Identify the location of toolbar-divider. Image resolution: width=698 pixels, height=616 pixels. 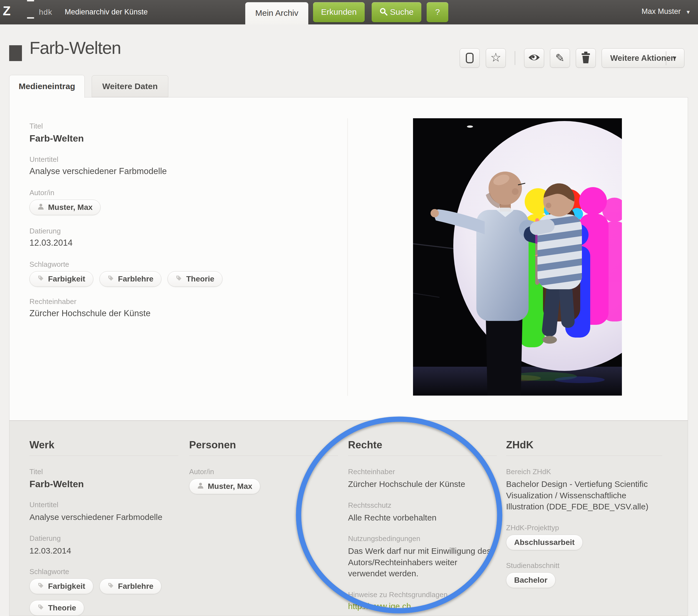
(515, 58).